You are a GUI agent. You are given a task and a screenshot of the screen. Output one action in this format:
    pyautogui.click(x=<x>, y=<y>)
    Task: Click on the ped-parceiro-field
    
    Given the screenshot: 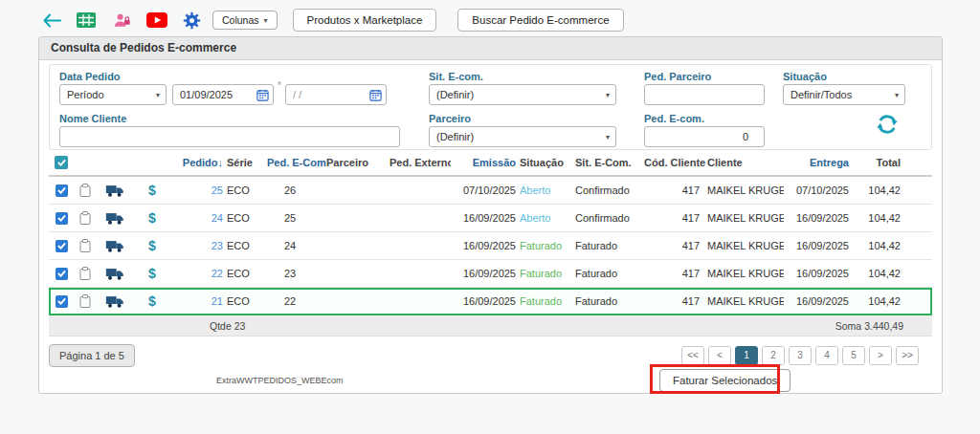 What is the action you would take?
    pyautogui.click(x=704, y=95)
    